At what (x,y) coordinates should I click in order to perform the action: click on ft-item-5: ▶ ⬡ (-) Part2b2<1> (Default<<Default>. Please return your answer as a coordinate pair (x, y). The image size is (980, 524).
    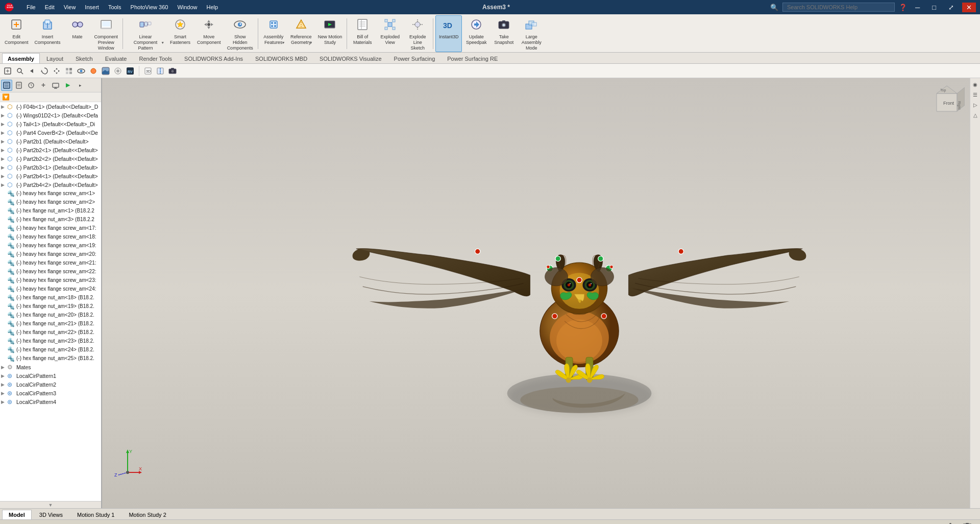
    Looking at the image, I should click on (51, 150).